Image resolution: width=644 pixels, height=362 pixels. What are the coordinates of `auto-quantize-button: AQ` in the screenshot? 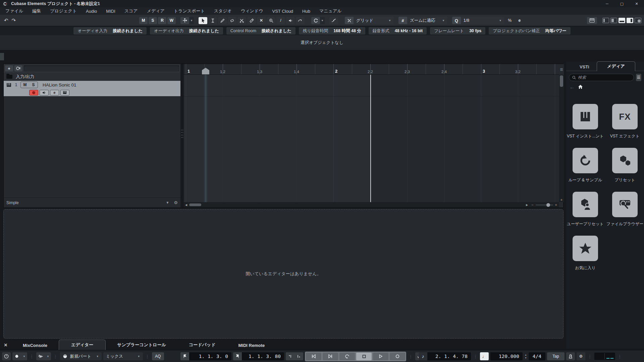 It's located at (158, 356).